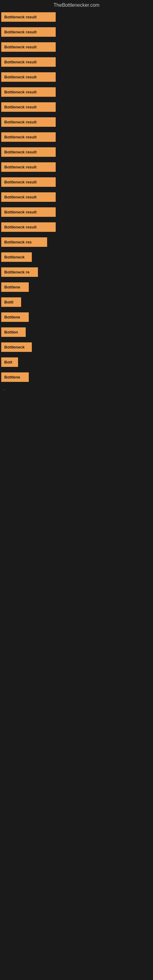 This screenshot has width=153, height=980. What do you see at coordinates (10, 362) in the screenshot?
I see `bottleneck-result-badge: Bott` at bounding box center [10, 362].